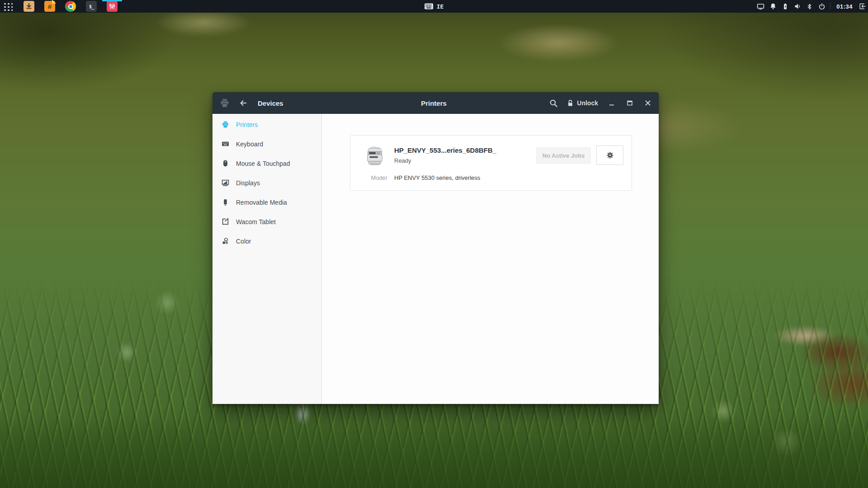  Describe the element at coordinates (225, 144) in the screenshot. I see `keyboard-settings-icon` at that location.